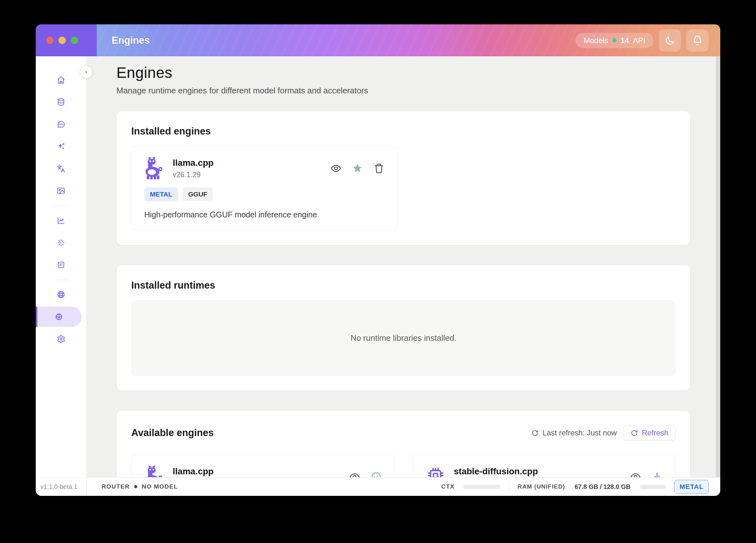 This screenshot has width=756, height=543. What do you see at coordinates (615, 41) in the screenshot?
I see `models-status-pill: Models 14 API` at bounding box center [615, 41].